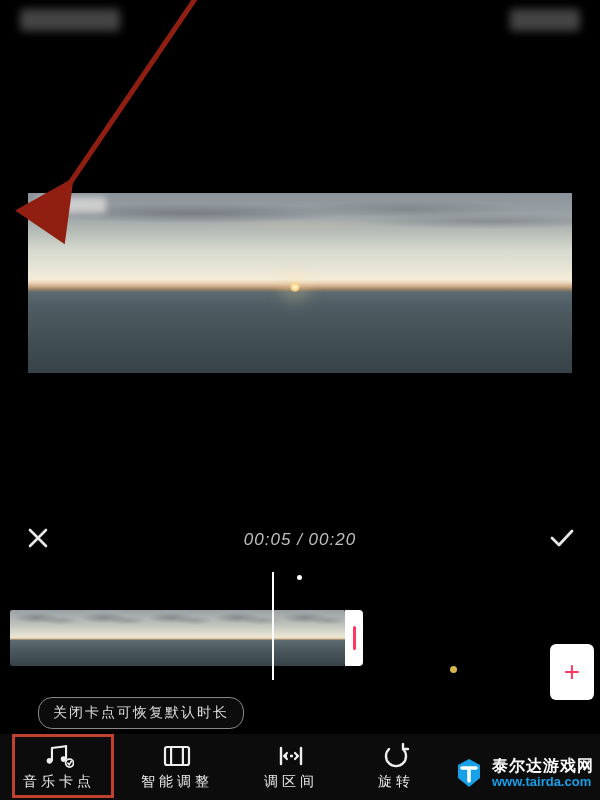 This screenshot has height=800, width=600. Describe the element at coordinates (543, 782) in the screenshot. I see `watermark-url: www.tairda.com` at that location.